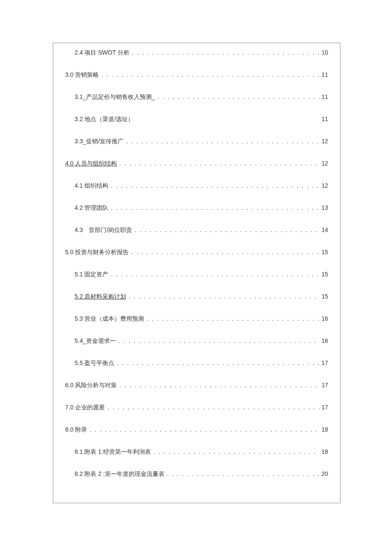 This screenshot has height=545, width=392. Describe the element at coordinates (97, 252) in the screenshot. I see `toc-label: 5.0 投资与财务分析报告` at that location.